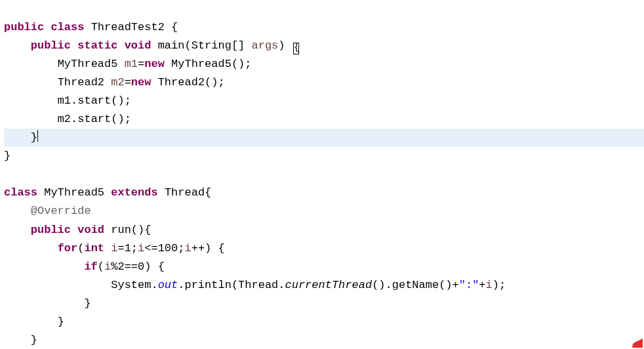  I want to click on class-name: MyThread5, so click(74, 193).